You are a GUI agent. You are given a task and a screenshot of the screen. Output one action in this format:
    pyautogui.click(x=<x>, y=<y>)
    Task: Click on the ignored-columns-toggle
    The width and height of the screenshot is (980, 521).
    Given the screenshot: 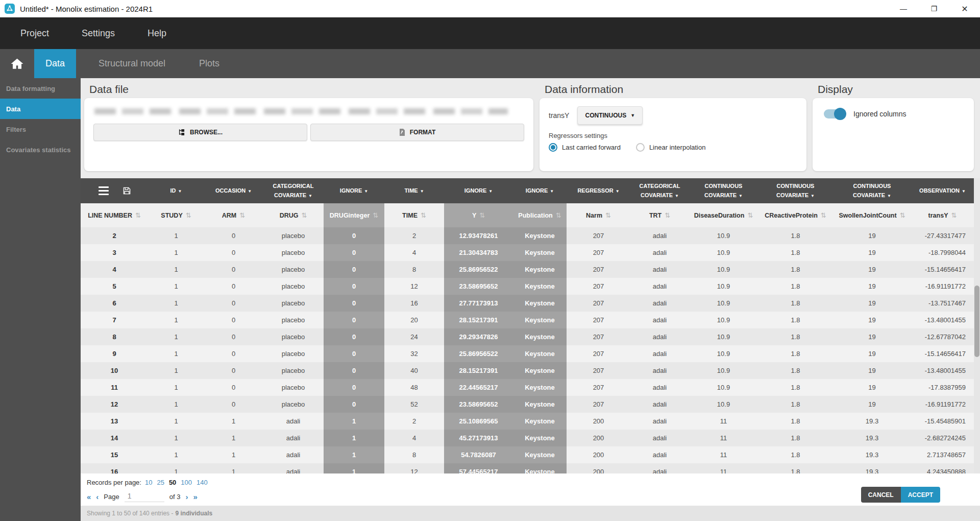 What is the action you would take?
    pyautogui.click(x=834, y=114)
    